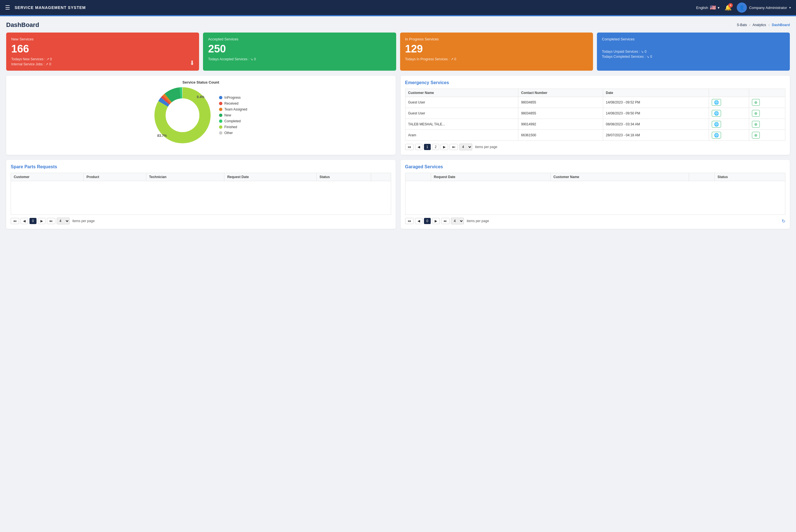 The image size is (796, 532). I want to click on es-date-1: 14/08/2023 - 09:50 PM, so click(656, 113).